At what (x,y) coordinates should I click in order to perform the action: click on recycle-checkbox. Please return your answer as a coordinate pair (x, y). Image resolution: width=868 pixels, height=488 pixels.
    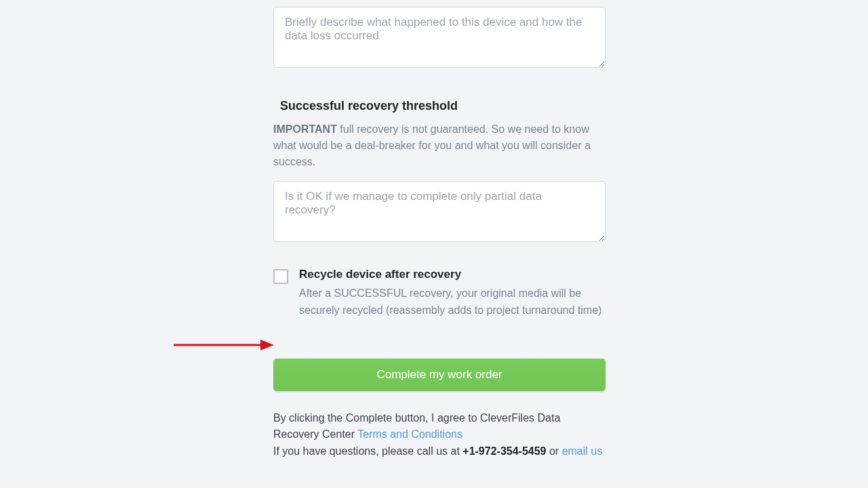
    Looking at the image, I should click on (281, 277).